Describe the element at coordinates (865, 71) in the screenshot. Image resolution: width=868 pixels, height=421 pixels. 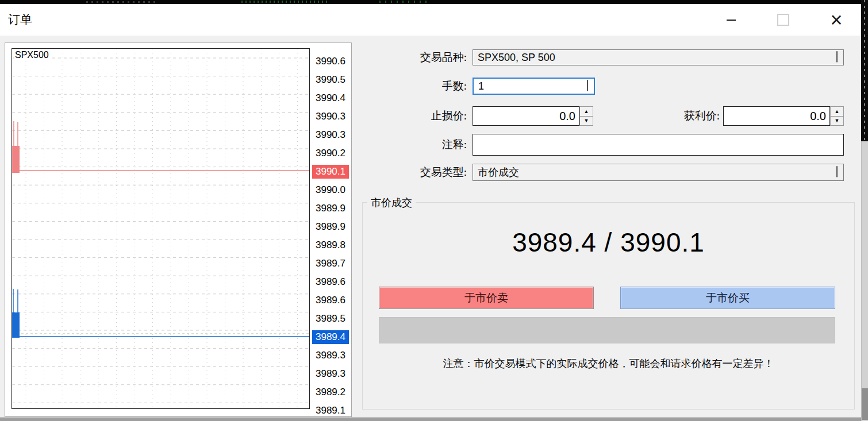
I see `background-chart-strip` at that location.